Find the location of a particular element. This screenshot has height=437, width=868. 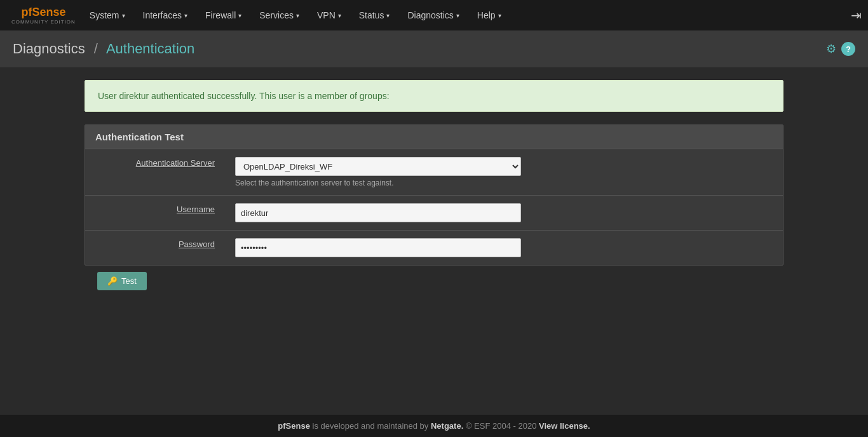

nav-label-system: System is located at coordinates (104, 15).